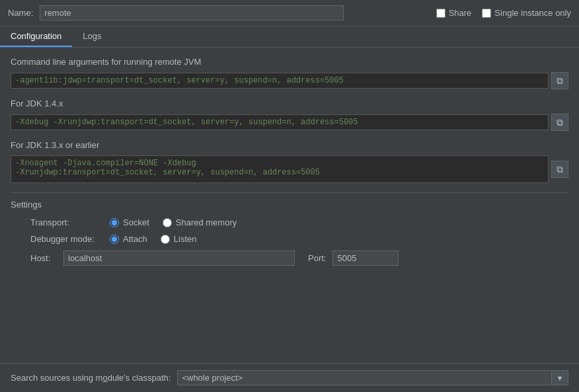 This screenshot has width=579, height=392. Describe the element at coordinates (290, 103) in the screenshot. I see `jdk14-section-title: For JDK 1.4.x` at that location.